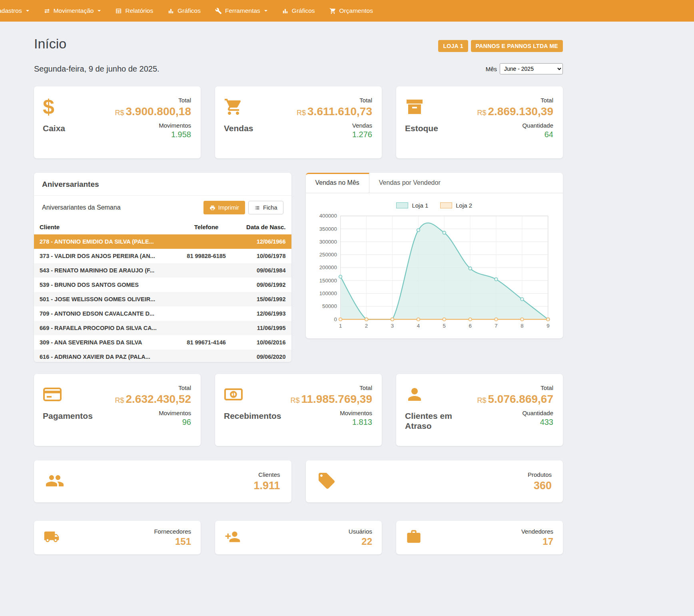 This screenshot has height=616, width=694. Describe the element at coordinates (361, 531) in the screenshot. I see `card-label: Usuários` at that location.